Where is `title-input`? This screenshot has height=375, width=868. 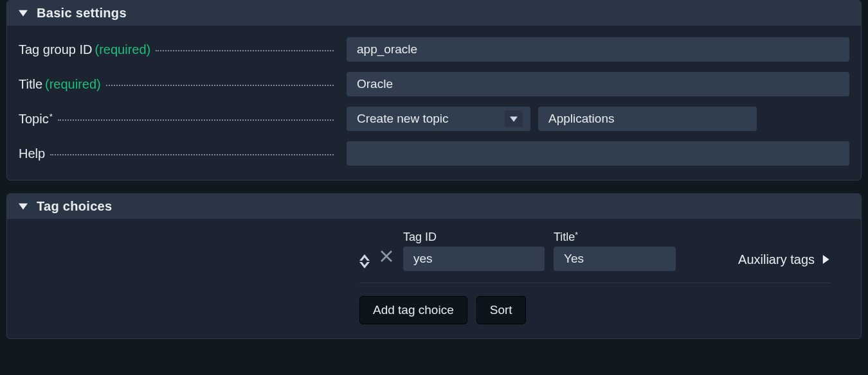 title-input is located at coordinates (598, 84).